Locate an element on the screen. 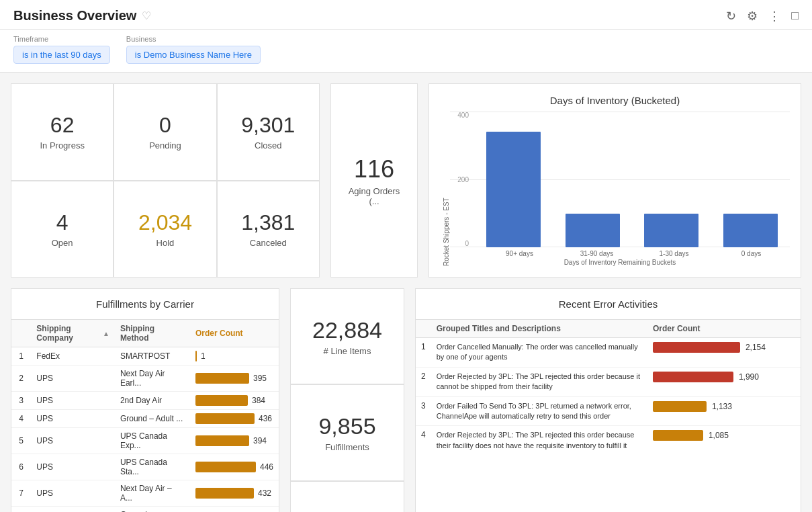 This screenshot has height=512, width=812. error-table: Grouped Titles and Descriptions Order Co… is located at coordinates (608, 387).